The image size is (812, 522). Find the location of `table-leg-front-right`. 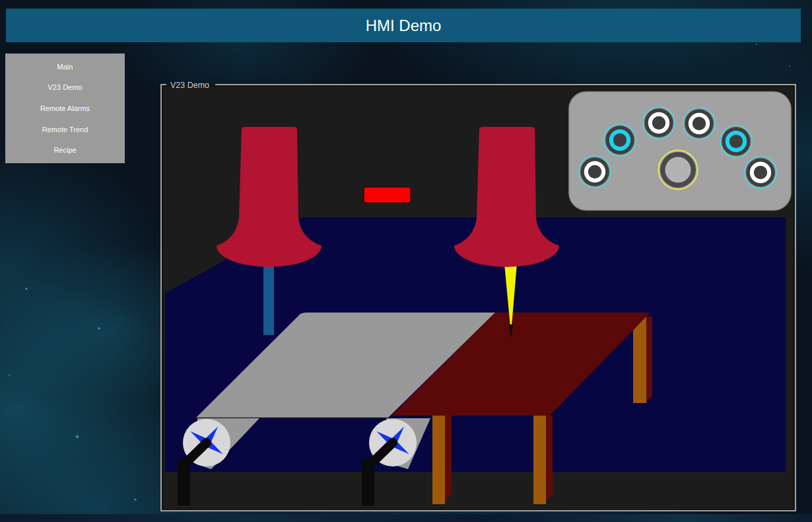

table-leg-front-right is located at coordinates (540, 460).